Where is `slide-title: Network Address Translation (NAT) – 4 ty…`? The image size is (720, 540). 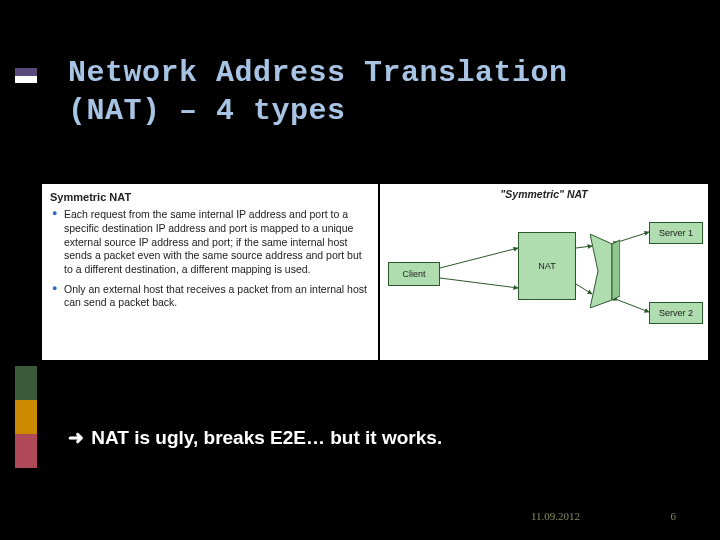
slide-title: Network Address Translation (NAT) – 4 ty… is located at coordinates (318, 92).